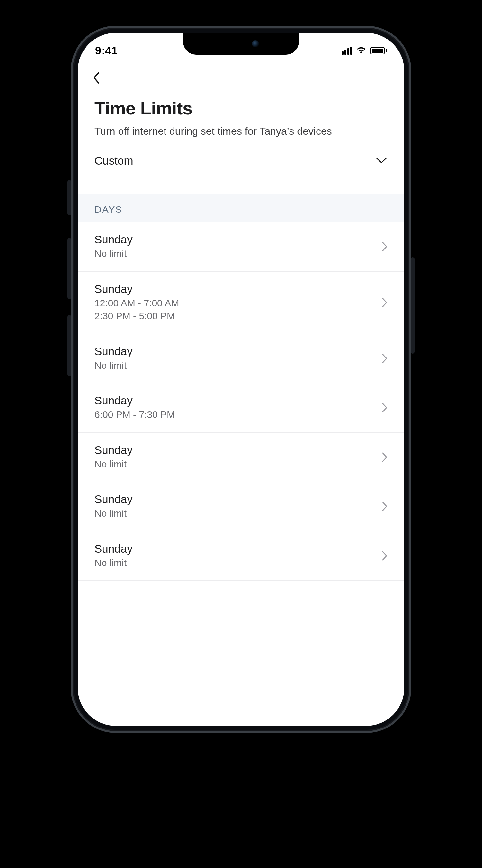  What do you see at coordinates (241, 303) in the screenshot?
I see `day-row: Sunday12:00 AM - 7:00 AM 2:30 PM - 5:00 …` at bounding box center [241, 303].